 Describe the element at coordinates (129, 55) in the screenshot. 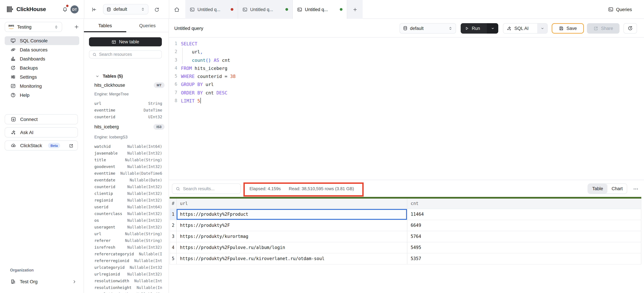

I see `resource-search-input` at that location.